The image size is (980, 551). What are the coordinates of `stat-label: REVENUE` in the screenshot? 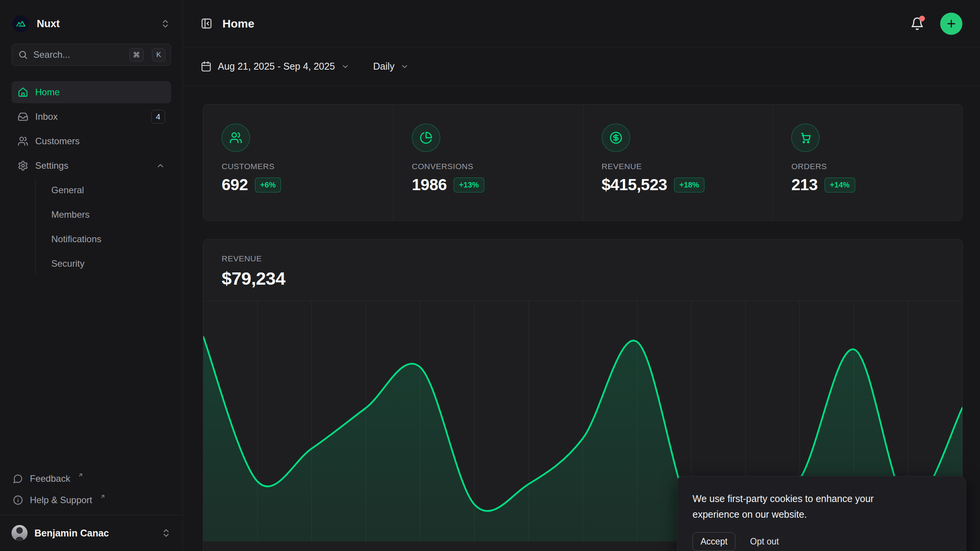 It's located at (688, 166).